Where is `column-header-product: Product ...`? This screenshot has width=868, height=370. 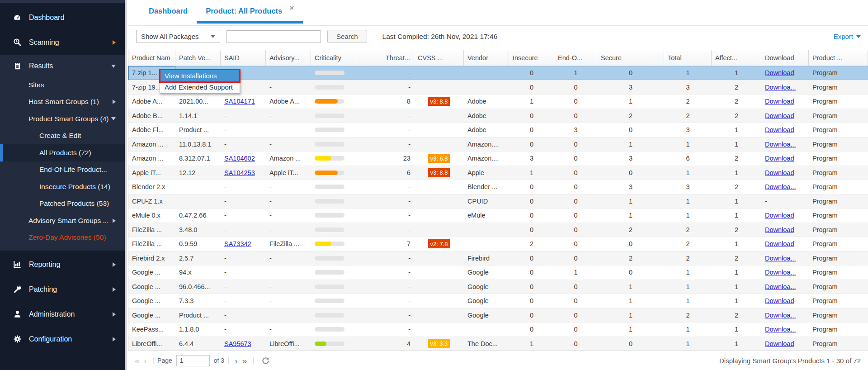
column-header-product: Product ... is located at coordinates (838, 58).